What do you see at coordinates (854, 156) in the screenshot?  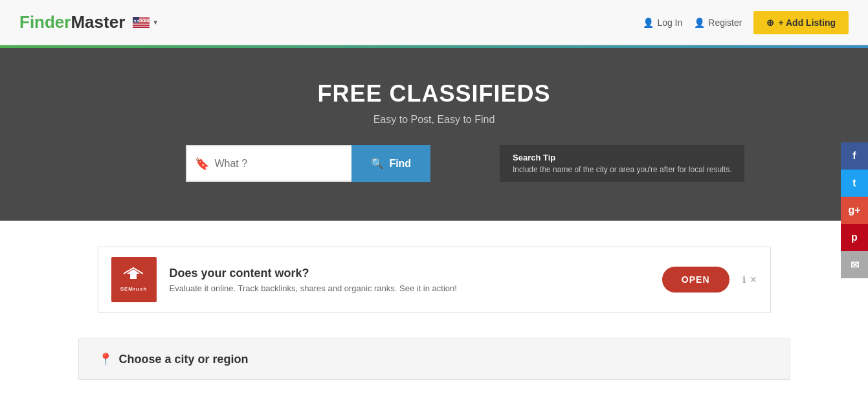 I see `facebook-button: f` at bounding box center [854, 156].